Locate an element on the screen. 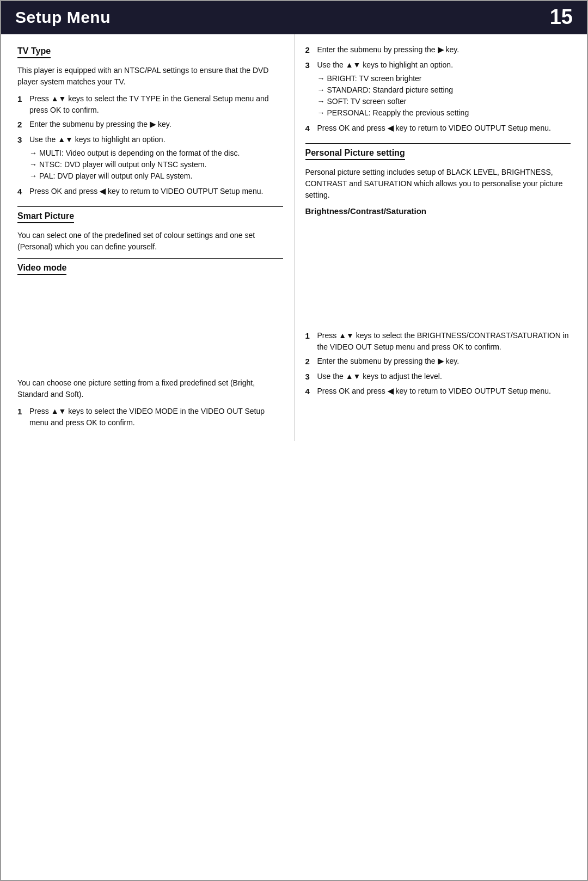  video-mode-title: Video mode is located at coordinates (42, 269).